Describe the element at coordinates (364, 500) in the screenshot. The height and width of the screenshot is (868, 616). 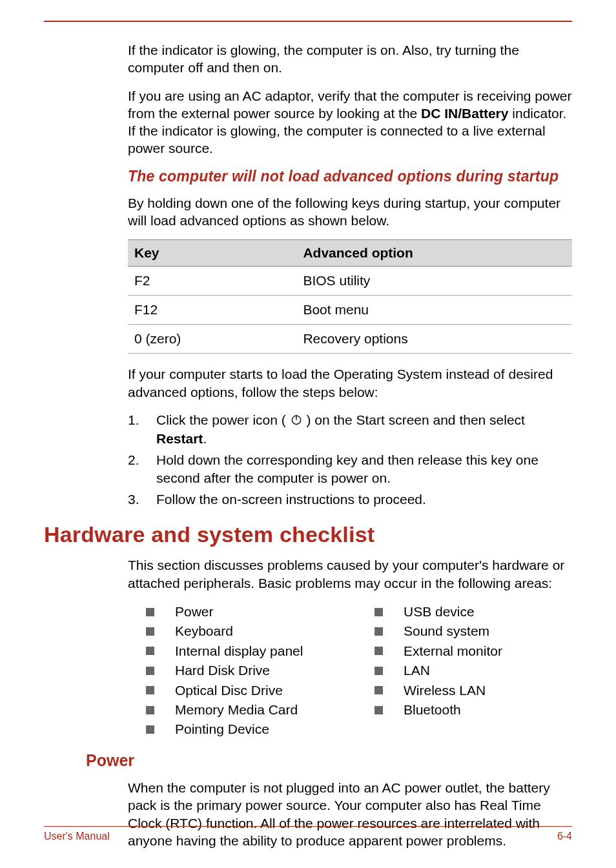
I see `step-text: Follow the on-screen instructions to pro…` at that location.